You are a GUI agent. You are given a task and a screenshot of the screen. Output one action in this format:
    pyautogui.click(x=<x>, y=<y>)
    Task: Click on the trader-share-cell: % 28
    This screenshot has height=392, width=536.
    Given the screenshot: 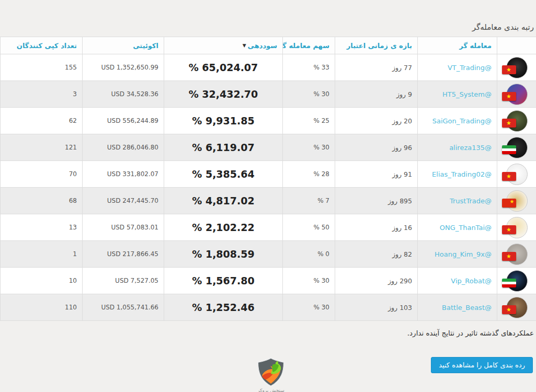 What is the action you would take?
    pyautogui.click(x=309, y=175)
    